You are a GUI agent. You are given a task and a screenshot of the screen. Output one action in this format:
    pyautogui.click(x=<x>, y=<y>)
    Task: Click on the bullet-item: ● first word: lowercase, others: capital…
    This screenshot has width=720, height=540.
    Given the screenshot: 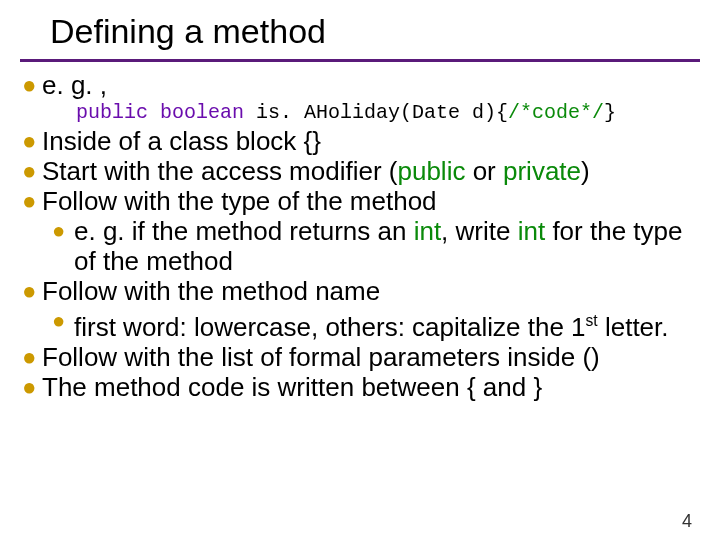 What is the action you would take?
    pyautogui.click(x=376, y=324)
    